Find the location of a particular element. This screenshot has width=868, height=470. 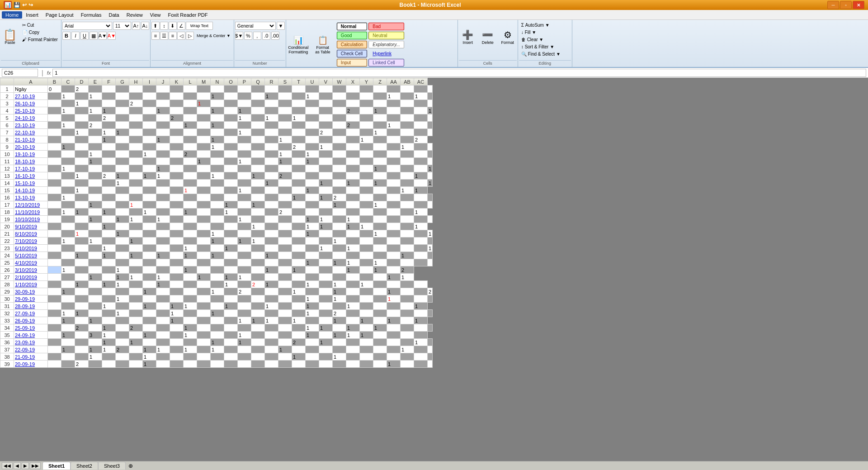

date-cell: 1/10/2019 is located at coordinates (31, 285).